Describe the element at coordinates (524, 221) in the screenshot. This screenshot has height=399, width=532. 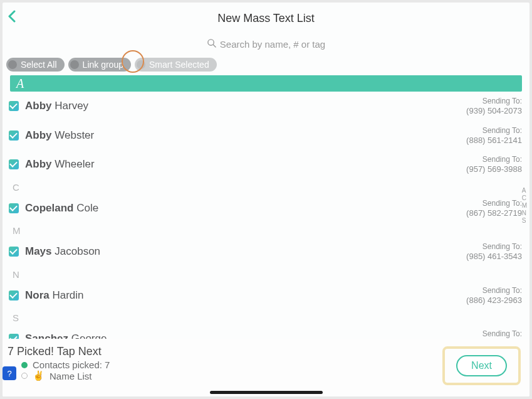
I see `index-letter: S` at that location.